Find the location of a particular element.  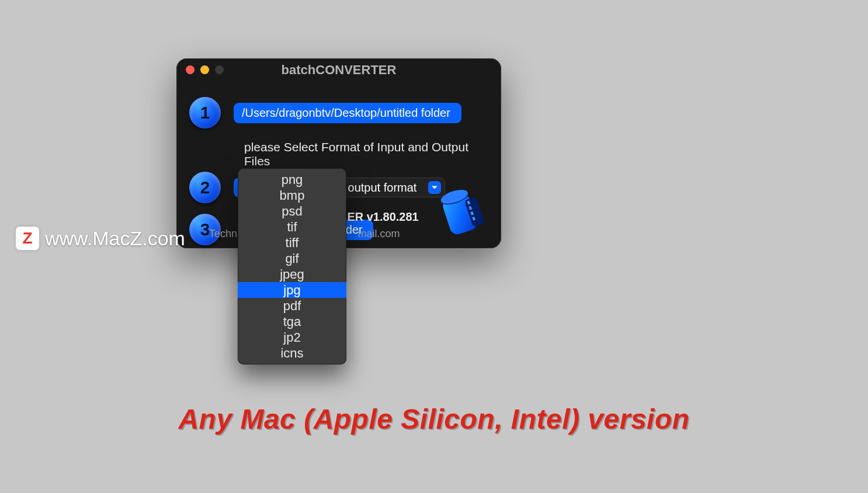

format-option-icns: icns is located at coordinates (292, 353).